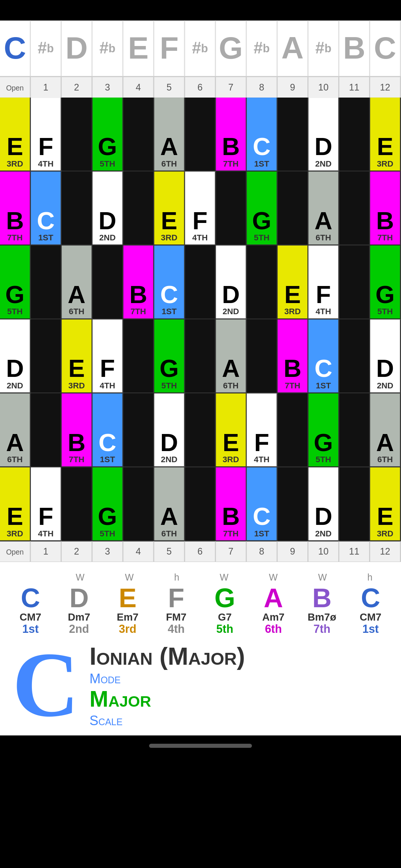  What do you see at coordinates (324, 134) in the screenshot?
I see `fret-cell-s1-f10: D2ND` at bounding box center [324, 134].